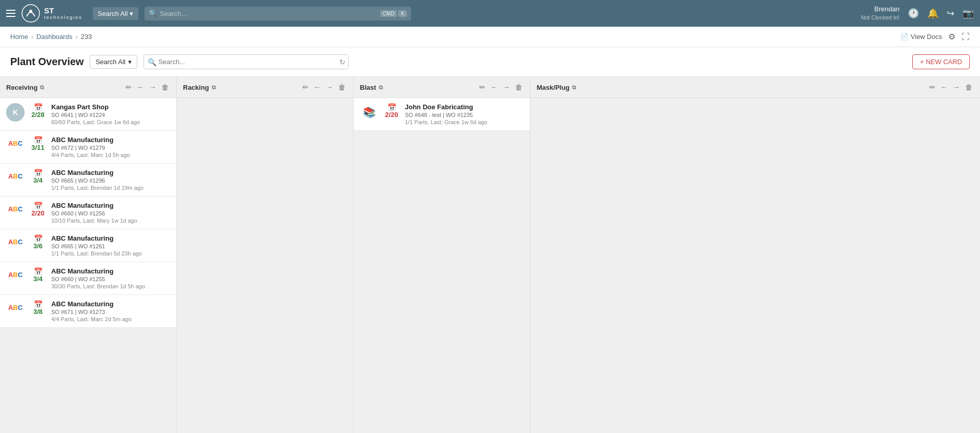 The width and height of the screenshot is (980, 433). What do you see at coordinates (111, 115) in the screenshot?
I see `card-order: SO #641 | WO #1224` at bounding box center [111, 115].